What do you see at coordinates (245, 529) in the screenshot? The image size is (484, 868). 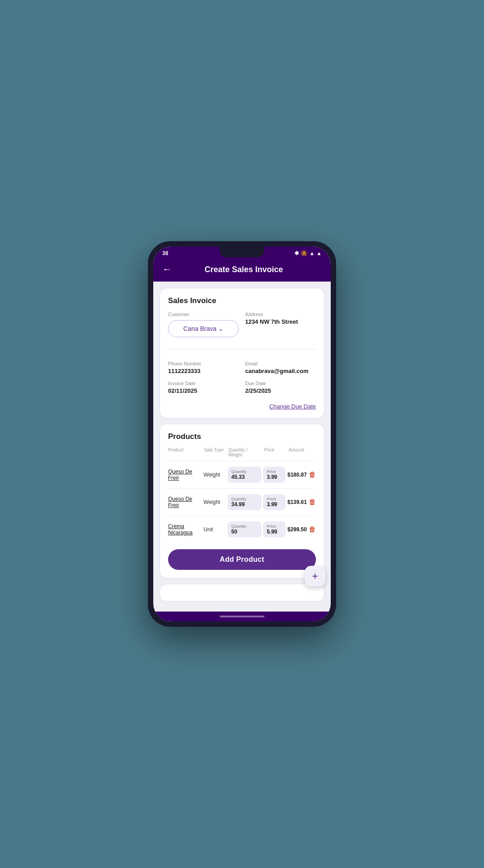 I see `qty-wrapper-2: Quantity 50` at bounding box center [245, 529].